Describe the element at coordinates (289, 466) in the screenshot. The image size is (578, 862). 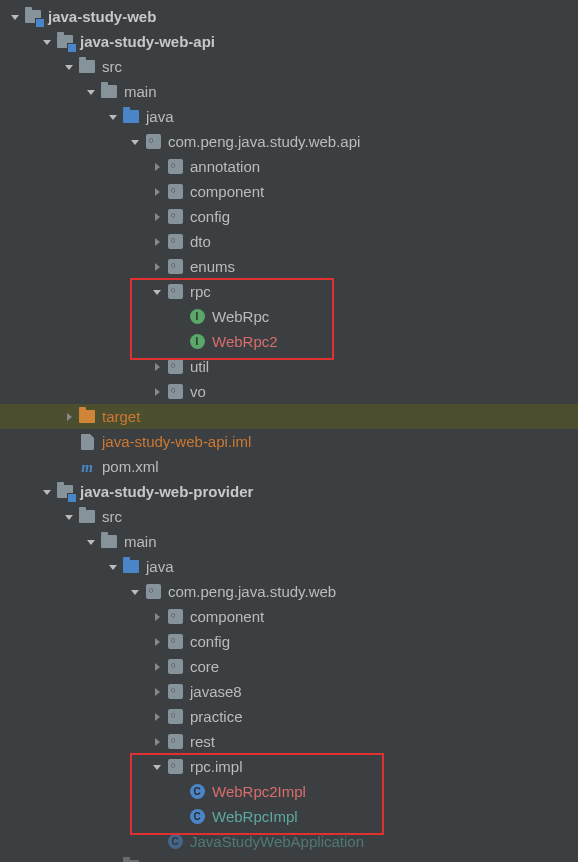
I see `tree-row-pom: m pom.xml` at that location.